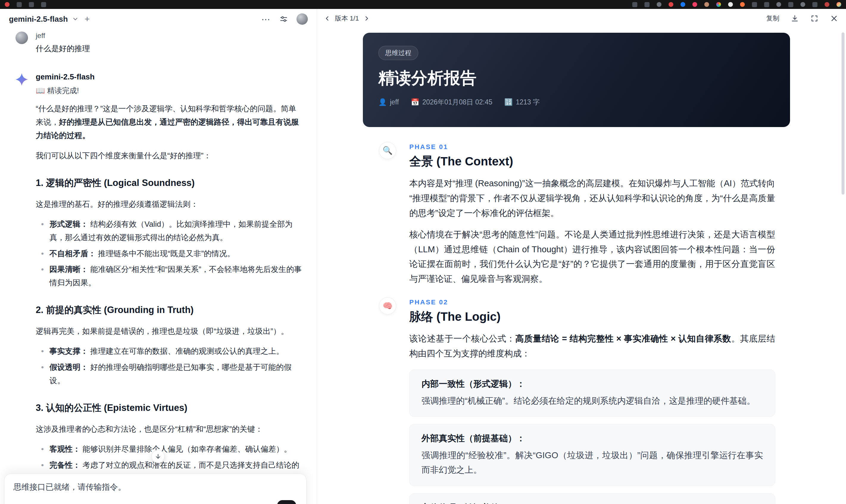 This screenshot has height=504, width=846. I want to click on phase-paragraph: 本内容是对“推理 (Reasoning)”这一抽象概念的高层建模。在知识爆炸与人…, so click(592, 198).